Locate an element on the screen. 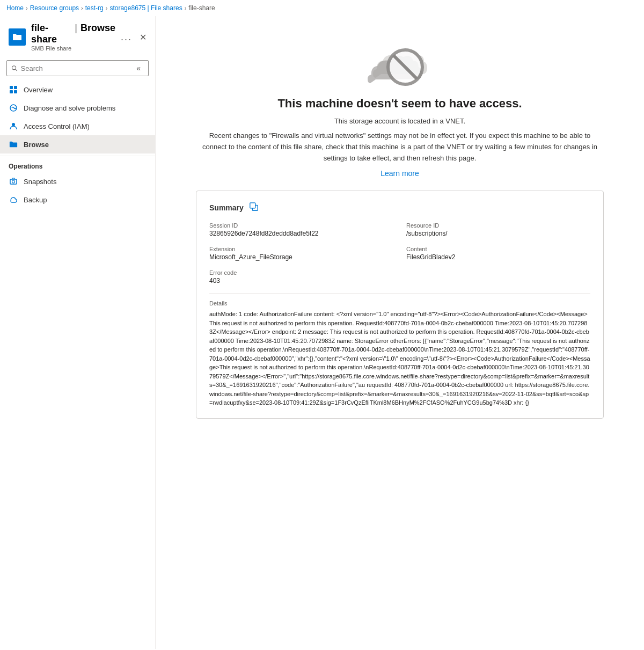 The image size is (644, 650). extension-value: Microsoft_Azure_FileStorage is located at coordinates (302, 257).